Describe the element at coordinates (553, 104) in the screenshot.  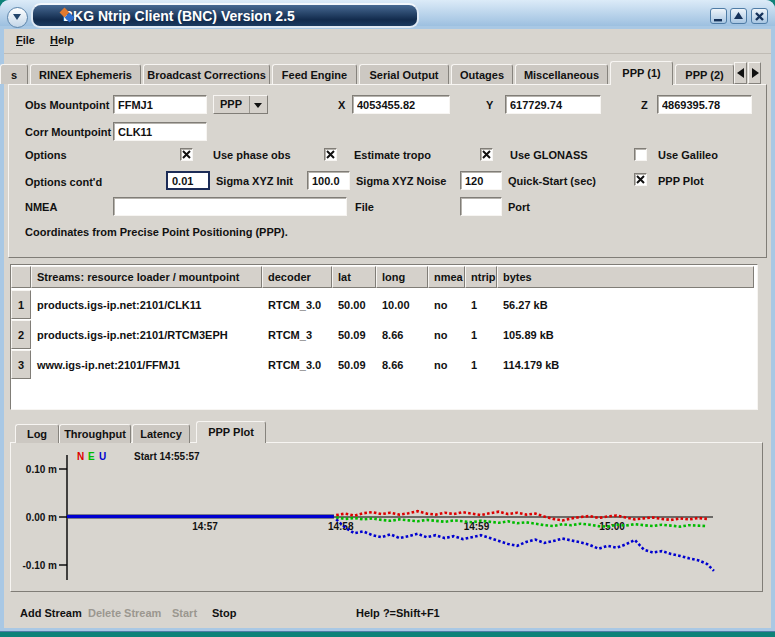
I see `y-input` at that location.